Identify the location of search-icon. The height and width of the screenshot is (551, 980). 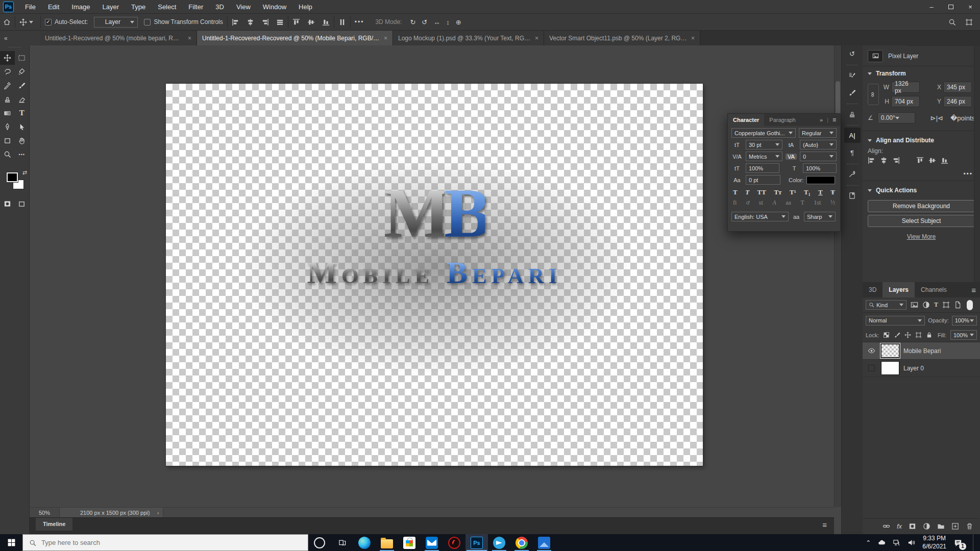
(952, 22).